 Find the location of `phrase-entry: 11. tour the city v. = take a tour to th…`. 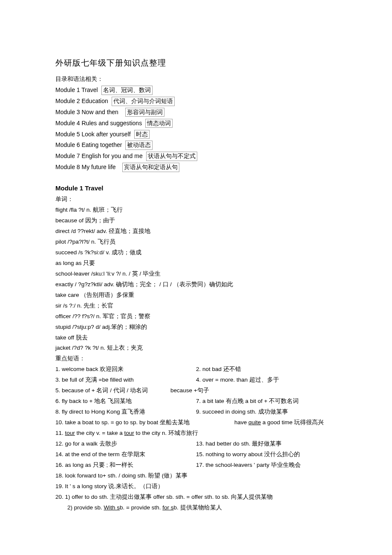

phrase-entry: 11. tour the city v. = take a tour to th… is located at coordinates (196, 434).